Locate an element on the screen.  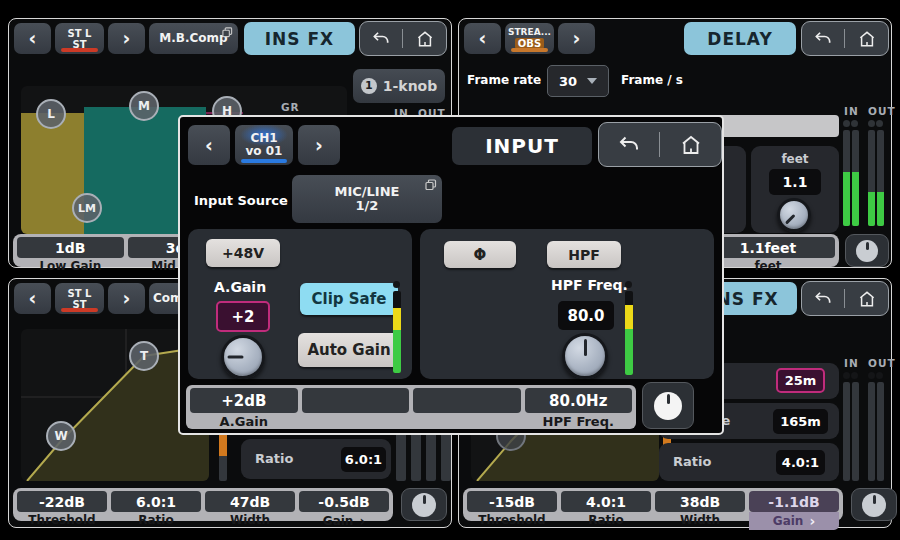
ratio-value-cell: 4.0:1 is located at coordinates (606, 502).